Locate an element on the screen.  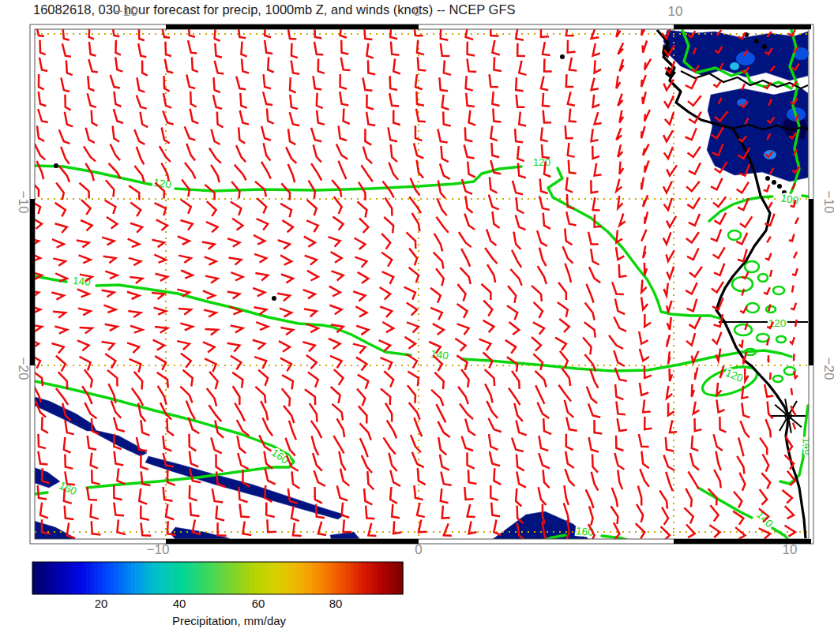
height-contour-ring is located at coordinates (778, 379).